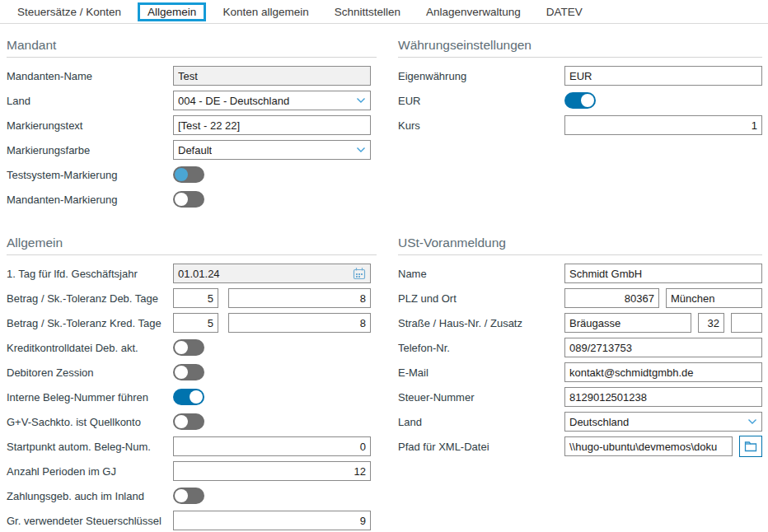 The image size is (768, 532). I want to click on plz-ort-fields, so click(663, 298).